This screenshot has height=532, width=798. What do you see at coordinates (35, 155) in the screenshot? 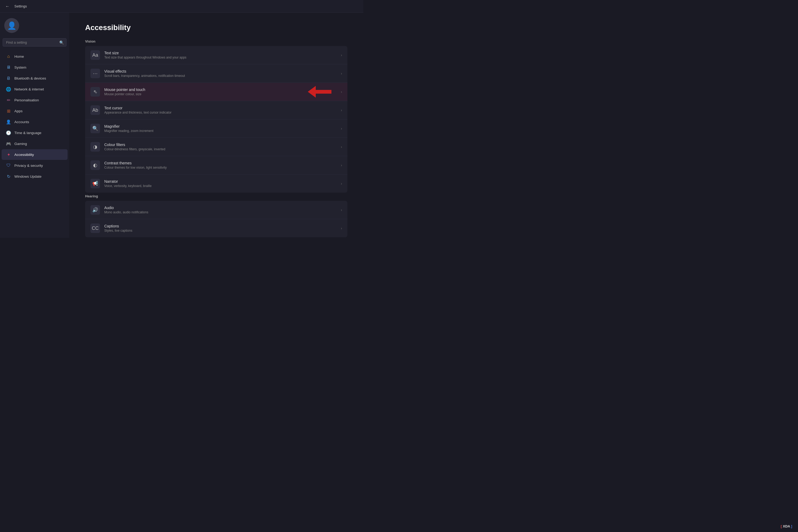
I see `sidebar-item-accessibility: ✦ Accessibility` at bounding box center [35, 155].